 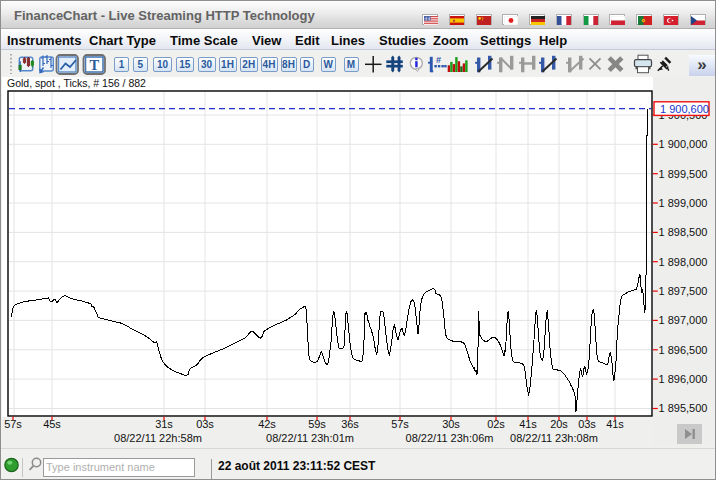 What do you see at coordinates (310, 438) in the screenshot?
I see `svg-text: 08/22/11 23h:01m` at bounding box center [310, 438].